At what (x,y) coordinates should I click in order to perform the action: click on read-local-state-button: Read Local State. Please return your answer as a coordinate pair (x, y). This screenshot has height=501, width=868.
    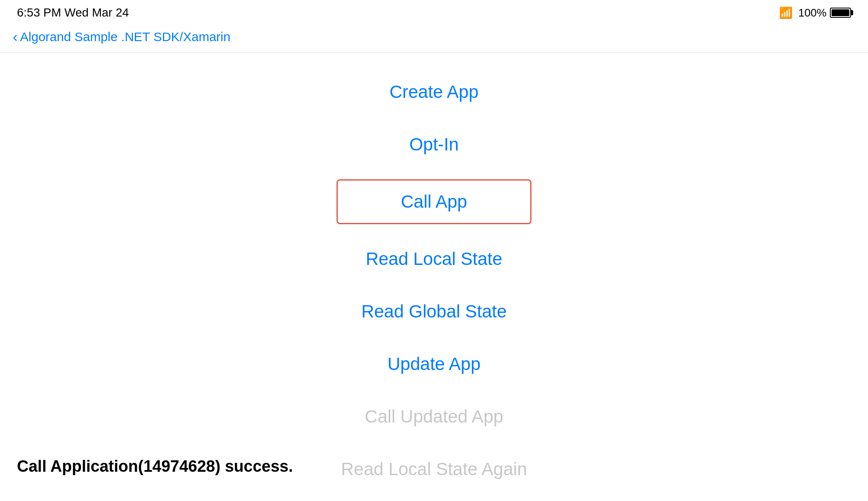
    Looking at the image, I should click on (434, 259).